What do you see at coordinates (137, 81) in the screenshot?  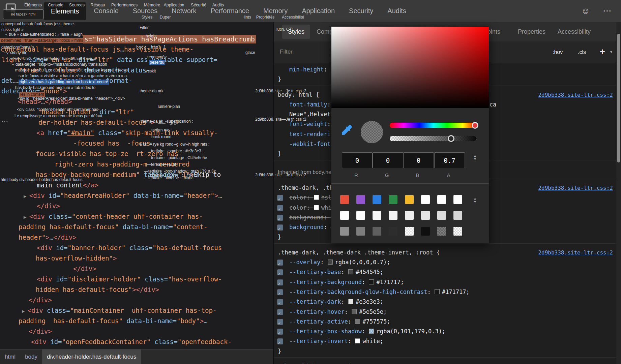 I see `dom-tree-line: det……ta-target="docs" x-ms-format-` at bounding box center [137, 81].